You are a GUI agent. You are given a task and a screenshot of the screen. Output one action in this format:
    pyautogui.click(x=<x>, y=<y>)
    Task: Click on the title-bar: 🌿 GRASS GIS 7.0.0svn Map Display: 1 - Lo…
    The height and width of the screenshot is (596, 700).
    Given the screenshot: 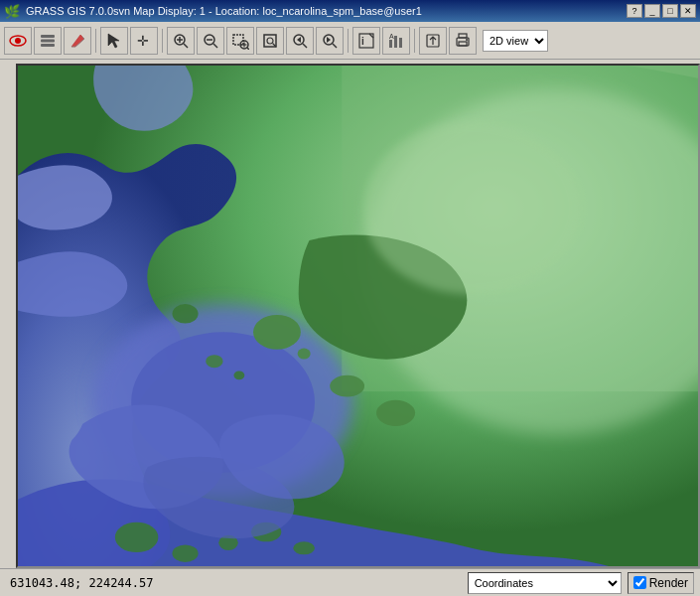 What is the action you would take?
    pyautogui.click(x=350, y=11)
    